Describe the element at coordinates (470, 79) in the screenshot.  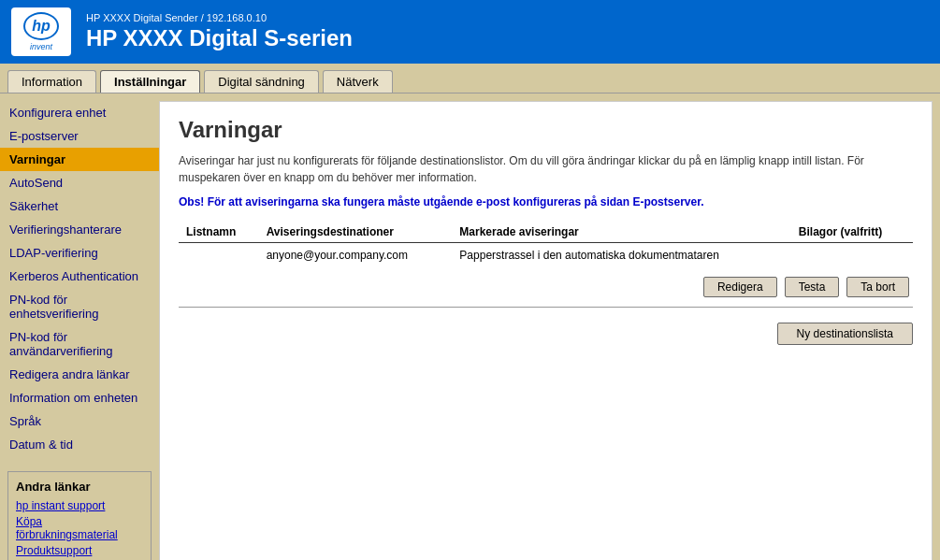
I see `tab-bar: Information Inställningar Digital sändni…` at that location.